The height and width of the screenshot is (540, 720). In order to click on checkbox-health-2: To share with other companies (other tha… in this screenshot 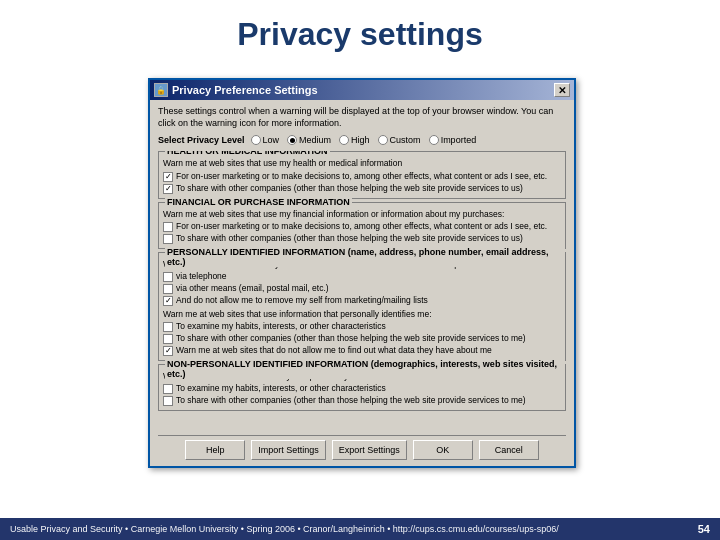, I will do `click(362, 188)`.